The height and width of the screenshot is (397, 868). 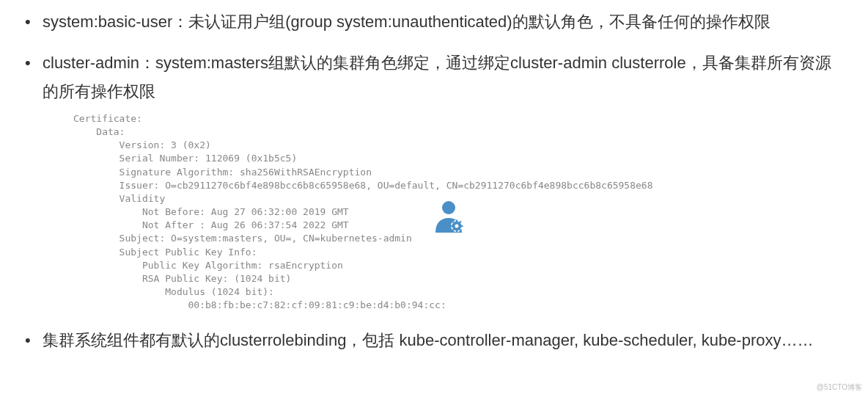 I want to click on bullet-item-basic-user: system:basic-user：未认证用户组(group system:un…, so click(x=434, y=22).